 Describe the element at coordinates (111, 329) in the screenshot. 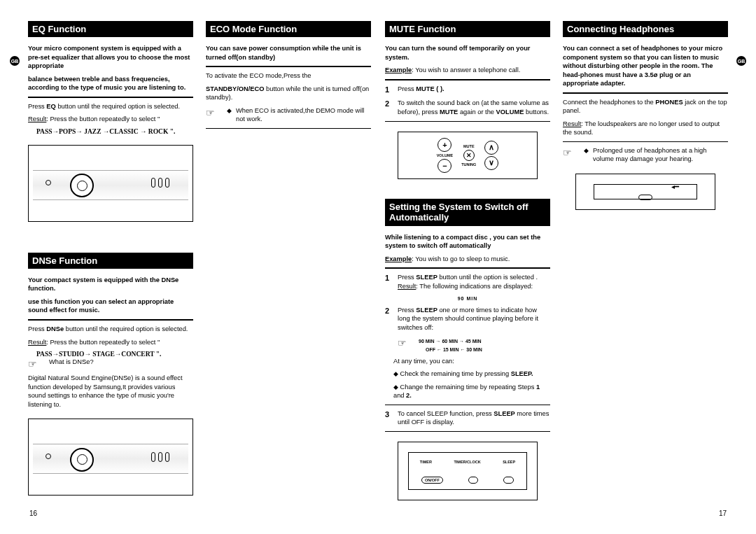

I see `dnse-step: Press DNSe button until the required opt…` at that location.